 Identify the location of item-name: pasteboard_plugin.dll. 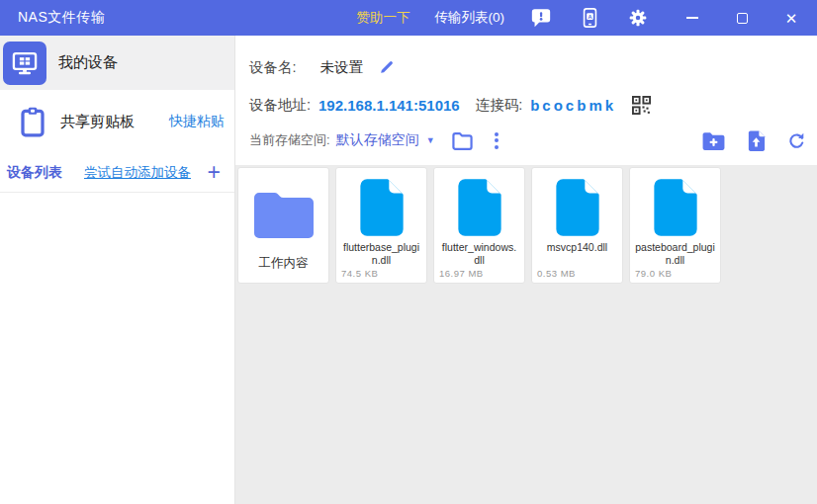
(675, 255).